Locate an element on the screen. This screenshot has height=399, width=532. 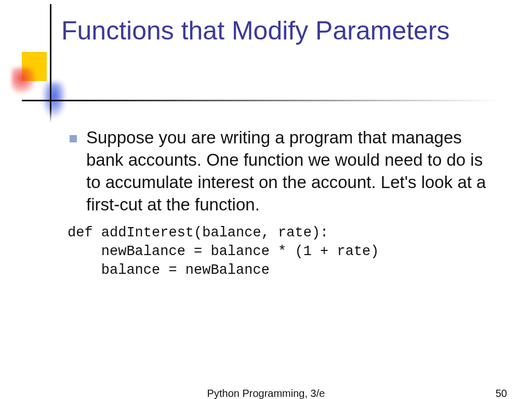
slide-decoration is located at coordinates (37, 78).